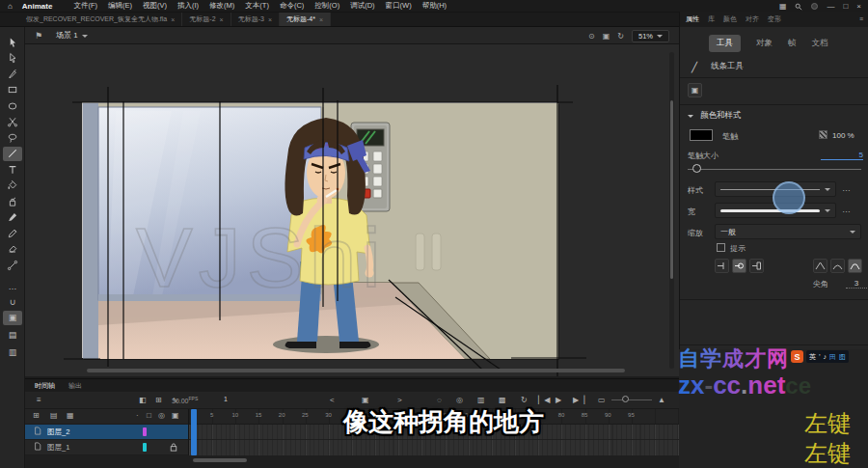 Image resolution: width=868 pixels, height=468 pixels. Describe the element at coordinates (13, 218) in the screenshot. I see `brush-tool` at that location.